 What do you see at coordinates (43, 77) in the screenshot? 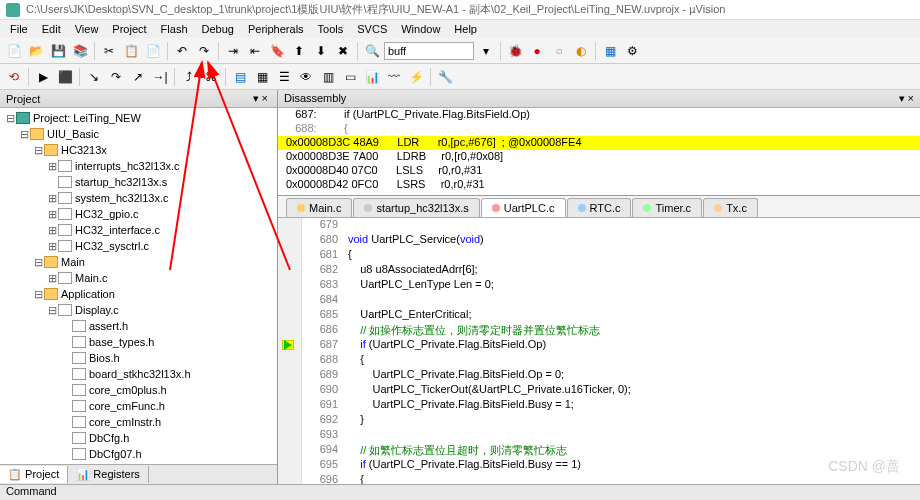
I see `run-button: ▶` at bounding box center [43, 77].